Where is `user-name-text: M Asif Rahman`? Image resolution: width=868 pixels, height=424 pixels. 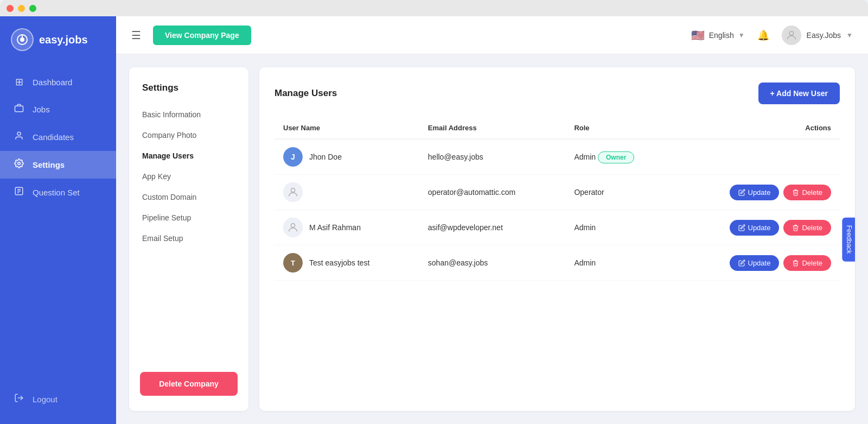 user-name-text: M Asif Rahman is located at coordinates (335, 227).